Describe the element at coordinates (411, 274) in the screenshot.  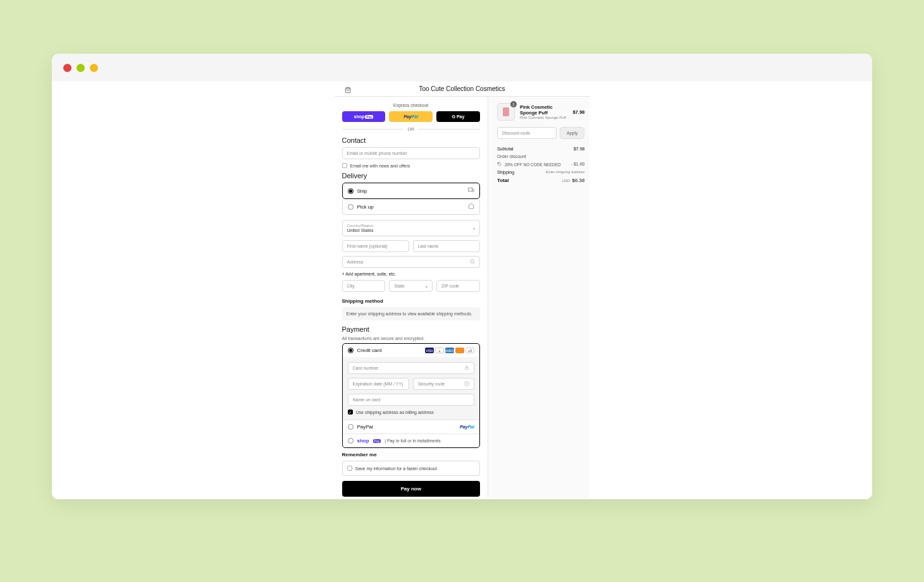
I see `add-apartment-link: + Add apartment, suite, etc.` at that location.